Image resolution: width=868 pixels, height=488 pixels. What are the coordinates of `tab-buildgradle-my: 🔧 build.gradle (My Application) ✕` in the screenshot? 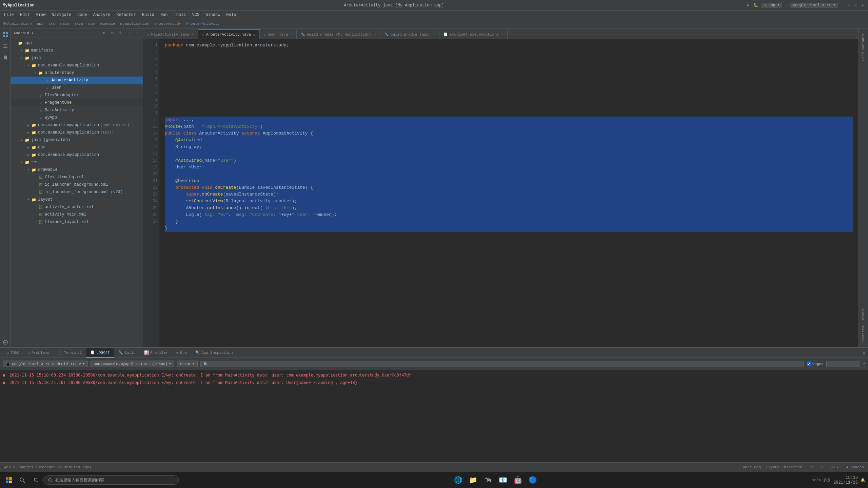 It's located at (338, 34).